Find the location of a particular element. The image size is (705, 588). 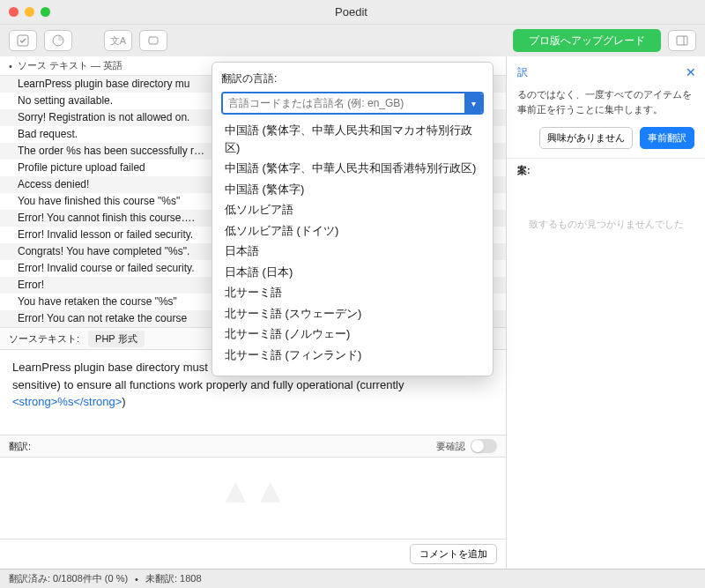

watermark-icon: ▲▲ is located at coordinates (252, 490).